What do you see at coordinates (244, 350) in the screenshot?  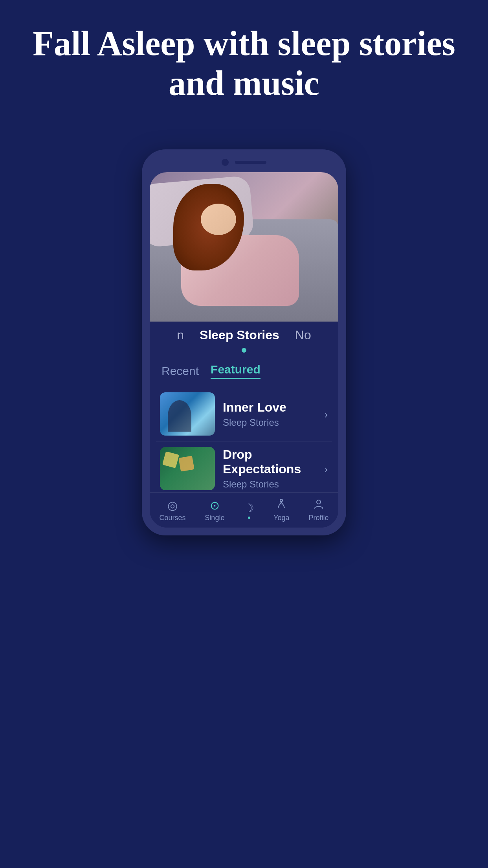 I see `carousel-dot-indicator` at bounding box center [244, 350].